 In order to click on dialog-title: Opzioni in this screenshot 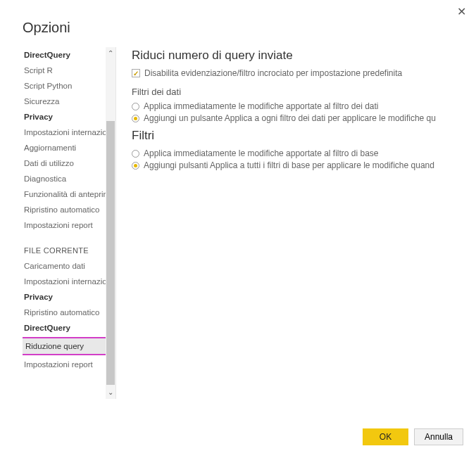, I will do `click(238, 24)`.